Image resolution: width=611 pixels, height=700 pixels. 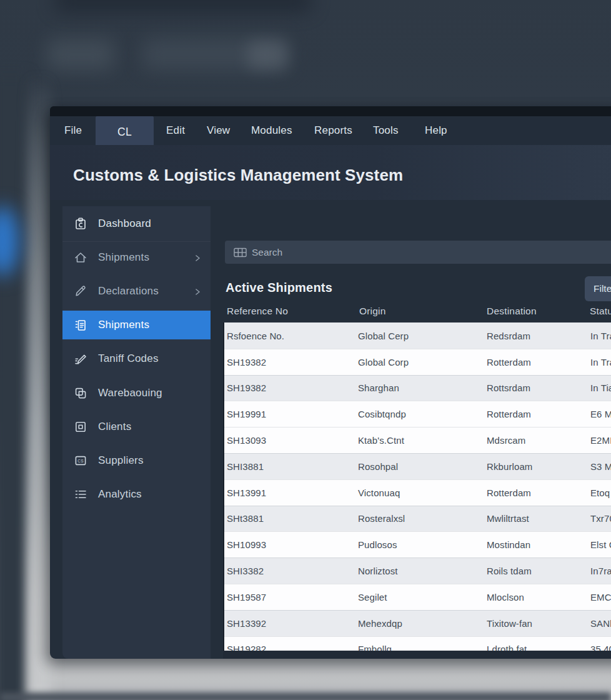 What do you see at coordinates (256, 335) in the screenshot?
I see `cell-reference: Rsfoence No.` at bounding box center [256, 335].